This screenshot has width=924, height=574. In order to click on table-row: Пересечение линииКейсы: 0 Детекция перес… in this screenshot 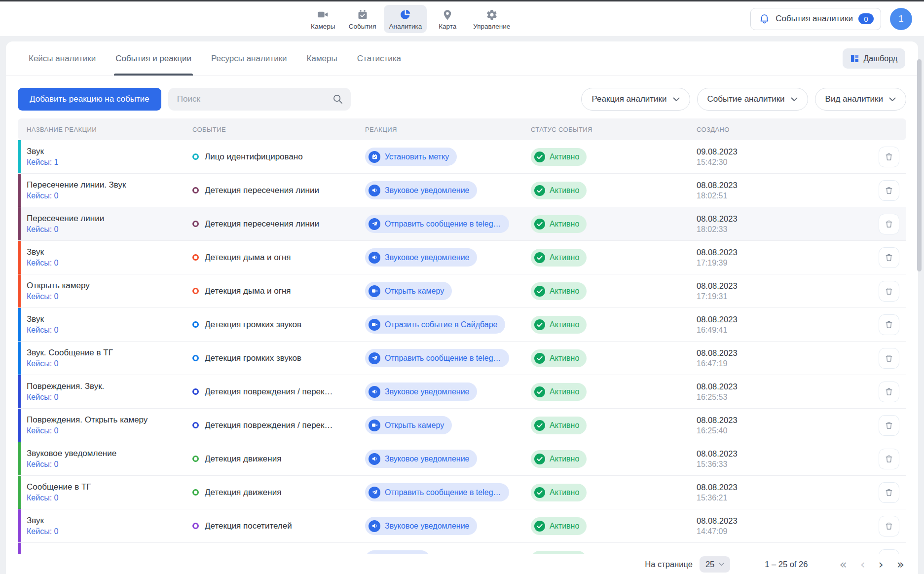, I will do `click(462, 224)`.